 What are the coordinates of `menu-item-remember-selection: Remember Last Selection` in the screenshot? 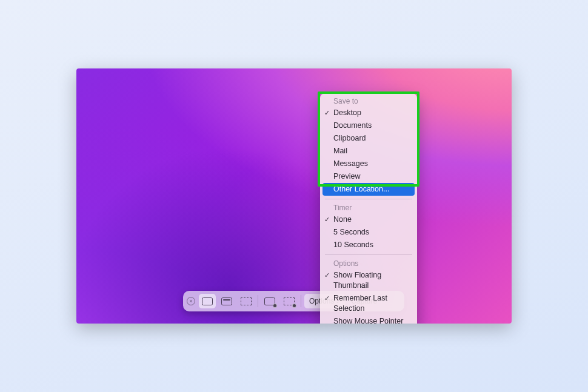 It's located at (369, 304).